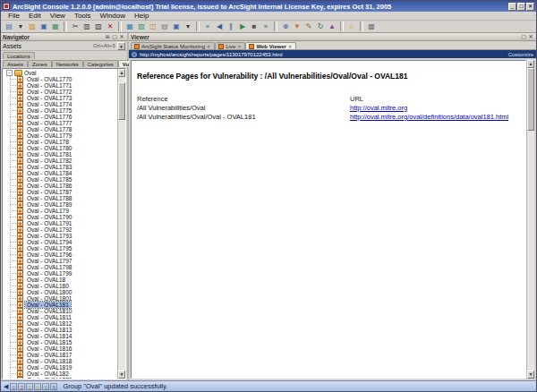 This screenshot has height=392, width=537. I want to click on tree-item: ✱ Oval - OVAL1793, so click(60, 236).